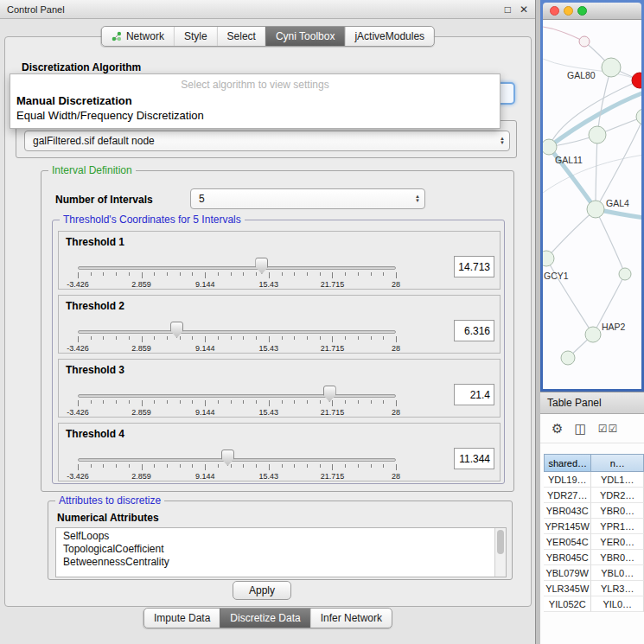  Describe the element at coordinates (594, 589) in the screenshot. I see `table-row: YLR345WYLR3…` at that location.